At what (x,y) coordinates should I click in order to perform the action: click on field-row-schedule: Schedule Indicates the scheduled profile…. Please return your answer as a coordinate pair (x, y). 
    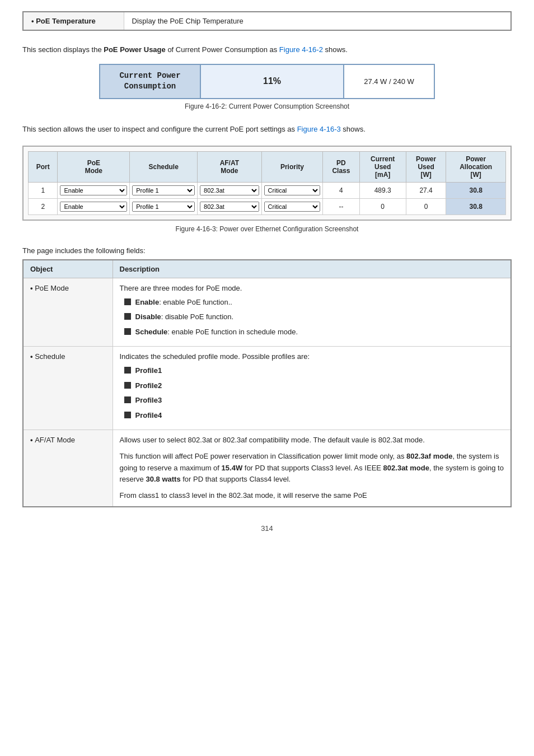
    Looking at the image, I should click on (267, 388).